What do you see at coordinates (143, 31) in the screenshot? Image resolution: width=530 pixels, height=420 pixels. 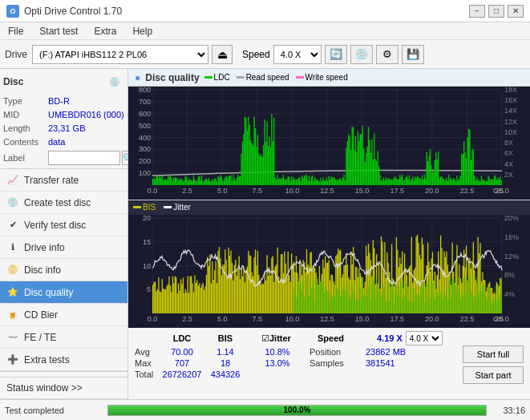 I see `menu-help: Help` at bounding box center [143, 31].